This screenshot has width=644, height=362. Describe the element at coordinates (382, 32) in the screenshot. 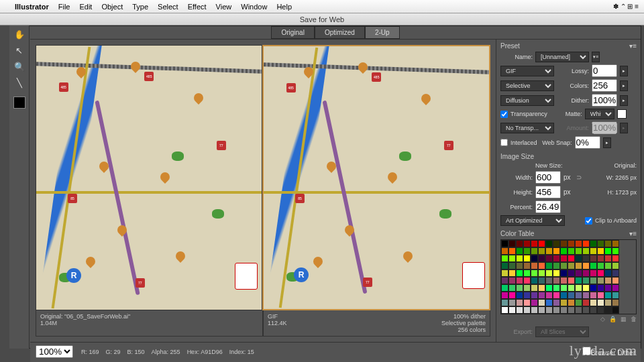

I see `tab-2up: 2-Up` at that location.